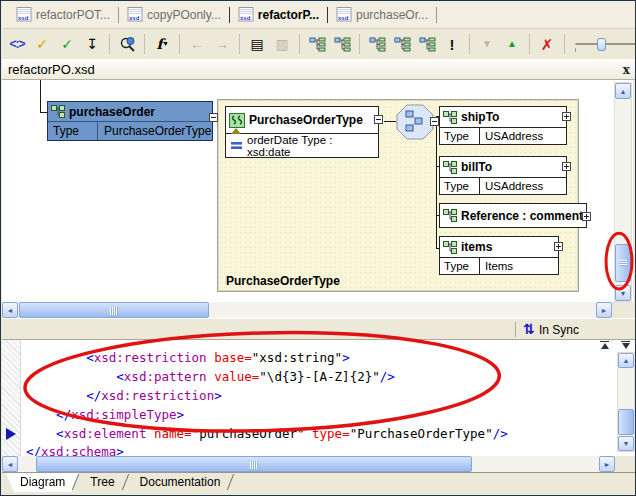  Describe the element at coordinates (197, 44) in the screenshot. I see `back-icon: ←` at that location.